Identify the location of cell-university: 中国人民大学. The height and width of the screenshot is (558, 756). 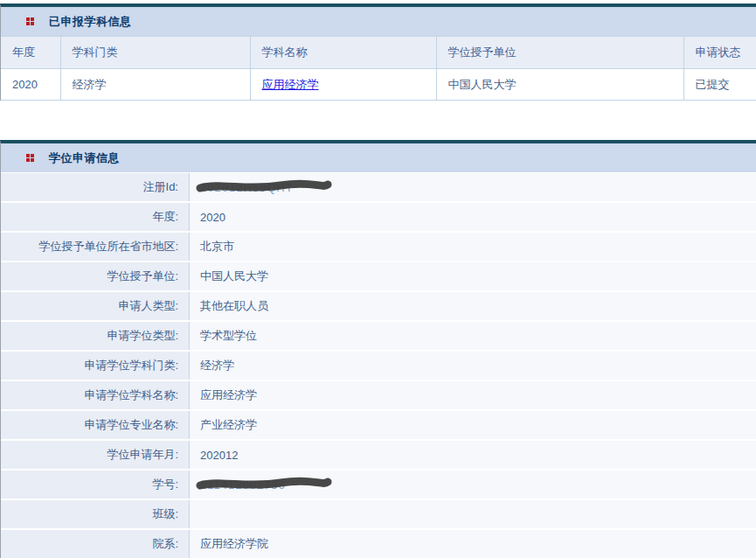
(559, 85).